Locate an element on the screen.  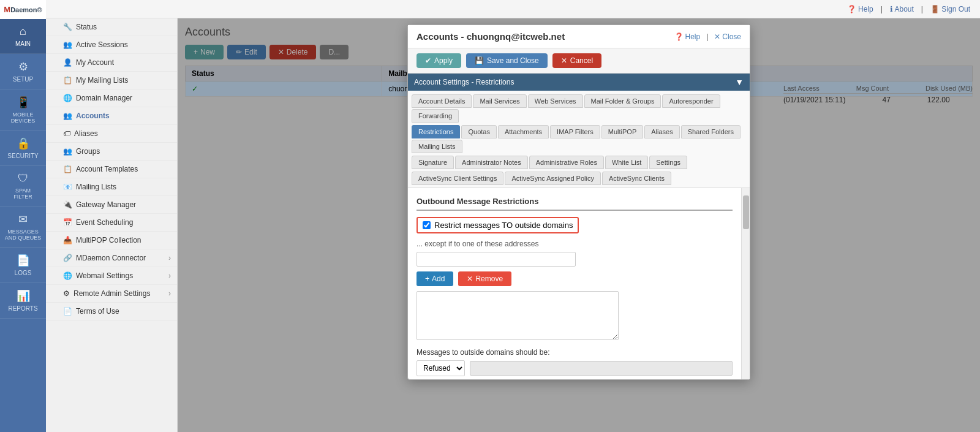
sidebar-item-mailing-lists: 📧 Mailing Lists is located at coordinates (111, 188).